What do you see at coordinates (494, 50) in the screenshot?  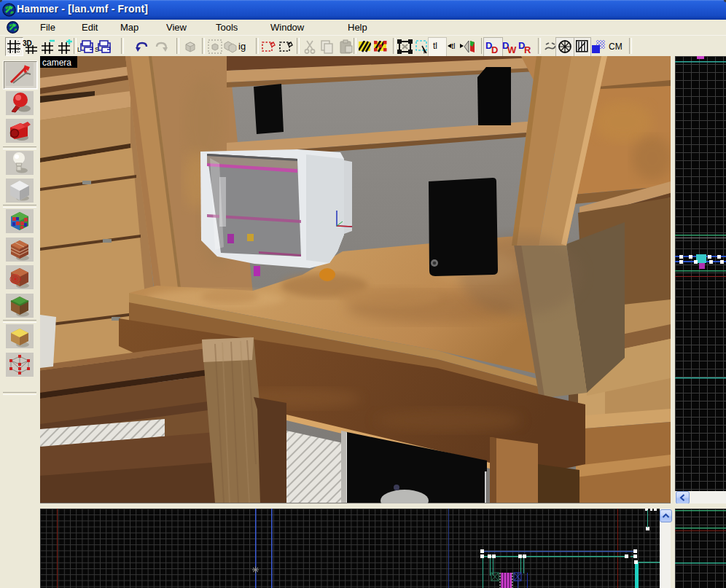 I see `svg-text: D` at bounding box center [494, 50].